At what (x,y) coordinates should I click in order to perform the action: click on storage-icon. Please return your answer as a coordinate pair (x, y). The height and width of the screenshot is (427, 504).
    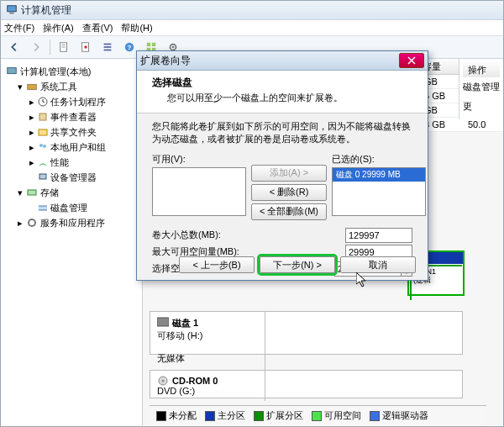
    Looking at the image, I should click on (32, 192).